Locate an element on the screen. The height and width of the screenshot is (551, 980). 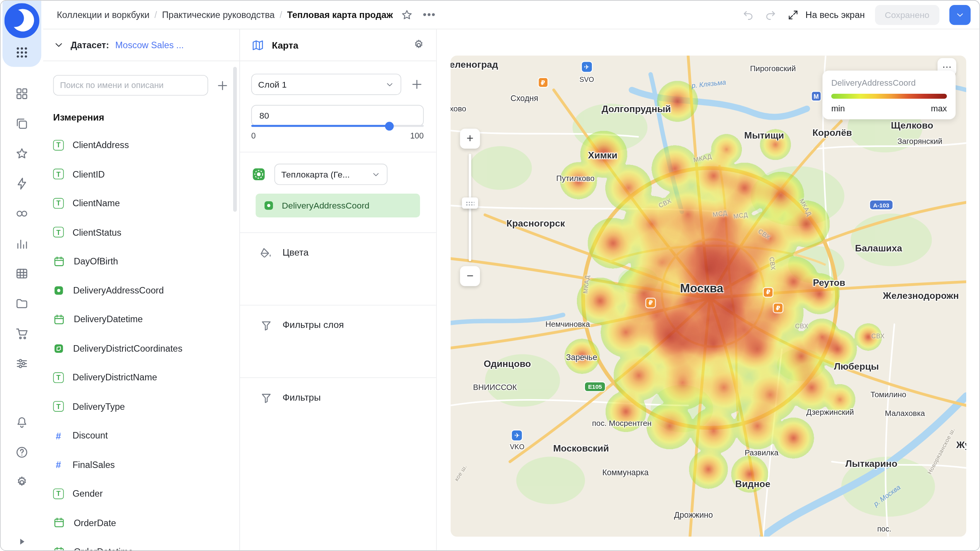
dataset-name-link: Moscow Sales ... is located at coordinates (149, 45).